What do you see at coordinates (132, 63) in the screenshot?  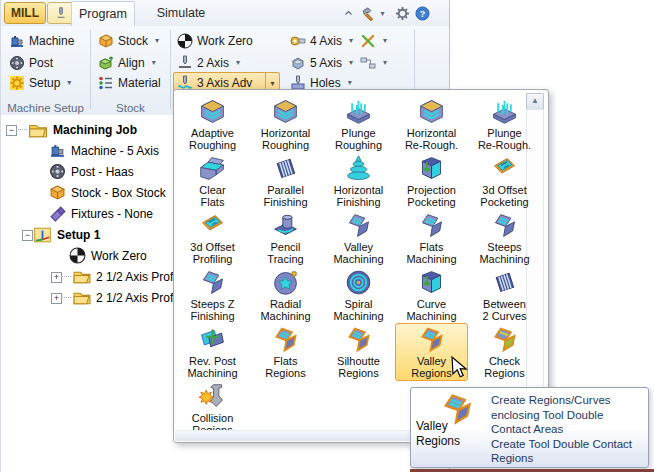 I see `align-label: Align` at bounding box center [132, 63].